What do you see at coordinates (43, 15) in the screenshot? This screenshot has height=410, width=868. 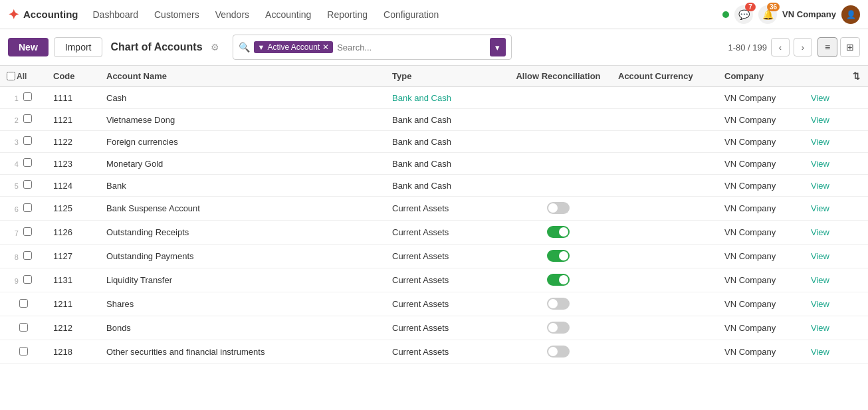 I see `brand: ✦ Accounting` at bounding box center [43, 15].